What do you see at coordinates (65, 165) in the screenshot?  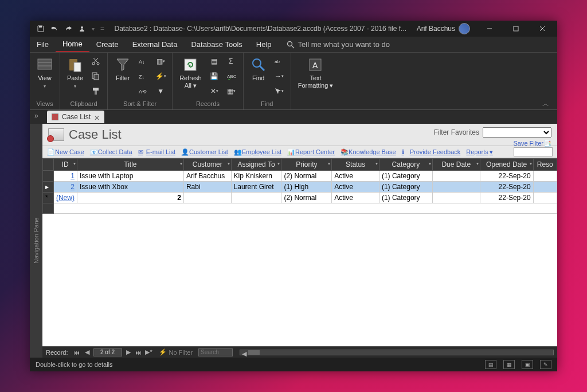 I see `col-id: ID▾` at bounding box center [65, 165].